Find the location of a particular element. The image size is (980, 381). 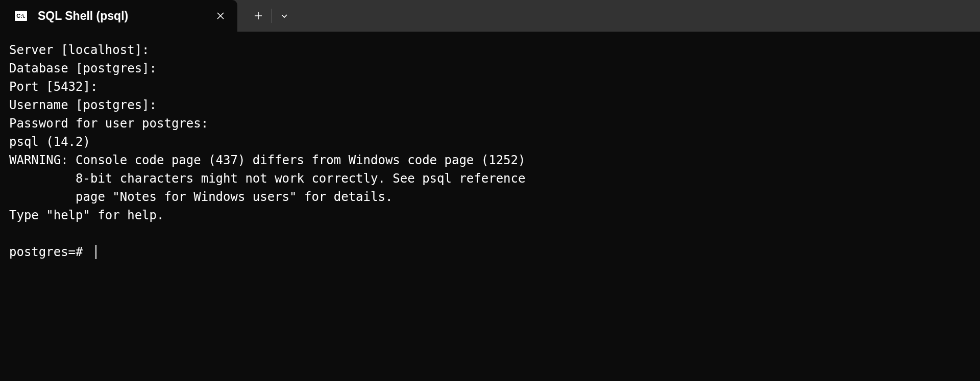

chevron-down-icon is located at coordinates (284, 16).